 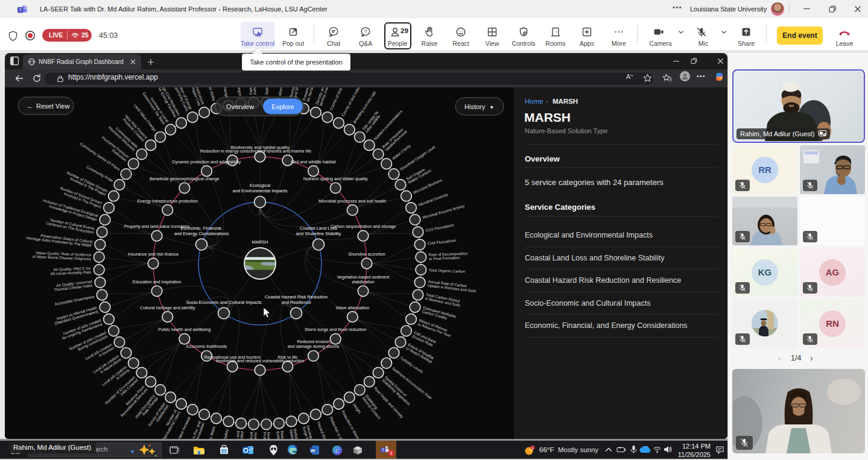 What do you see at coordinates (352, 201) in the screenshot?
I see `svg-text:Microbial processes and soil h: Microbial processes and soil health` at bounding box center [352, 201].